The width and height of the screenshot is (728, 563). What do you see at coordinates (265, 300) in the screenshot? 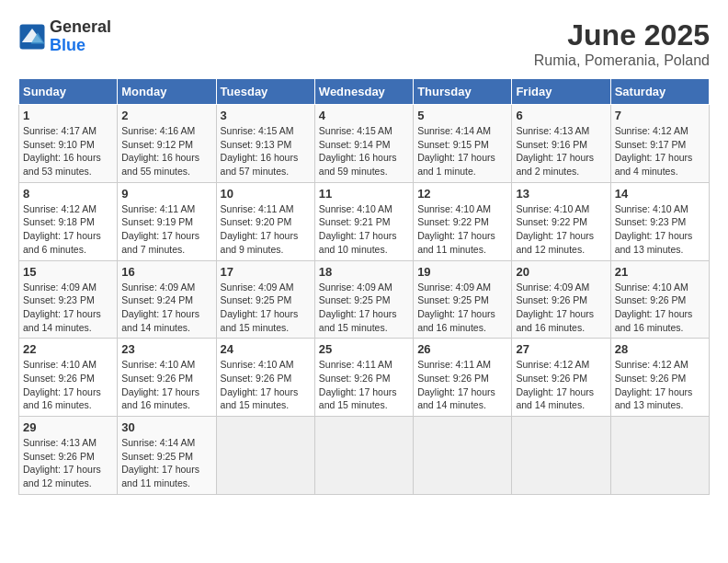
I see `calendar-cell: 17Sunrise: 4:09 AM Sunset: 9:25 PM Dayli…` at bounding box center [265, 300].